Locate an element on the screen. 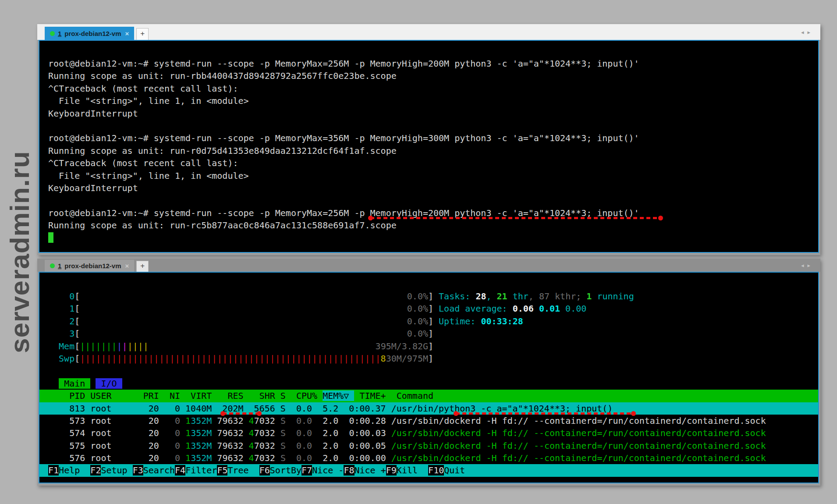 The width and height of the screenshot is (837, 504). terminal-line: PID USER PRI NI VIRT RES SHR S CPU% MEM%… is located at coordinates (429, 396).